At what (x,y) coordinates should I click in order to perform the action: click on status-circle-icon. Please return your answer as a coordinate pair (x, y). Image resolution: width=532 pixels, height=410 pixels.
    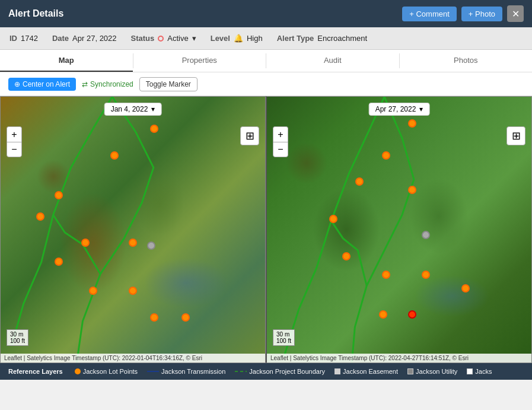
    Looking at the image, I should click on (161, 39).